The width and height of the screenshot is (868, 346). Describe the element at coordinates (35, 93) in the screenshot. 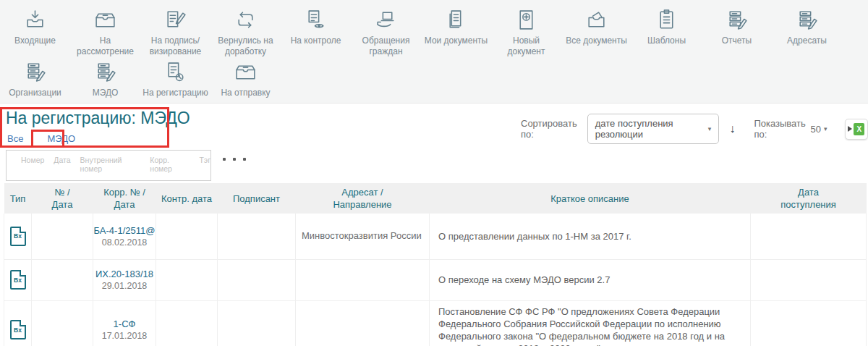

I see `toolbar-item-label: Организации` at that location.